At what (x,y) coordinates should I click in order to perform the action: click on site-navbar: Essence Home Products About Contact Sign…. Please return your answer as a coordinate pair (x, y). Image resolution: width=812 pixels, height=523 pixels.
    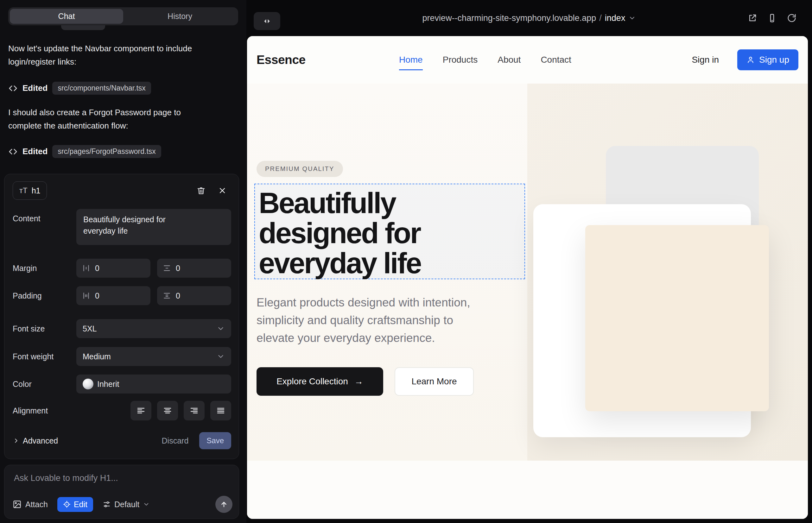
    Looking at the image, I should click on (527, 60).